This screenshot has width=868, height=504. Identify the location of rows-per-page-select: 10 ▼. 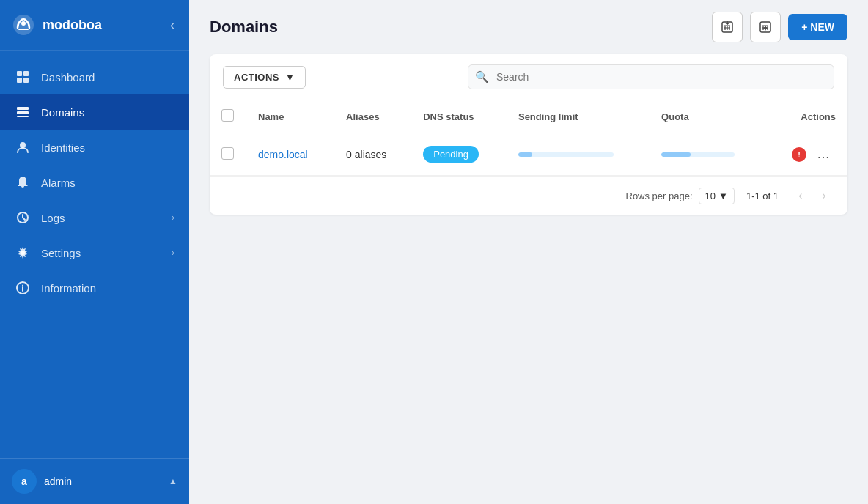
(717, 196).